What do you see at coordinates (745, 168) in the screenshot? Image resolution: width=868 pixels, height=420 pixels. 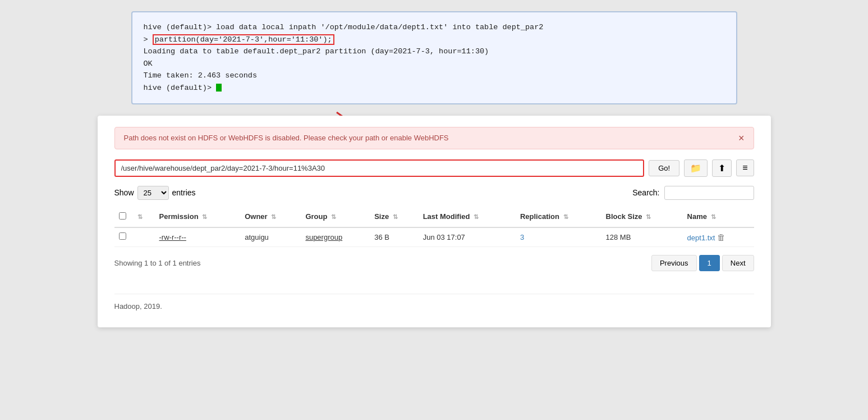 I see `list-icon-button: ≡` at bounding box center [745, 168].